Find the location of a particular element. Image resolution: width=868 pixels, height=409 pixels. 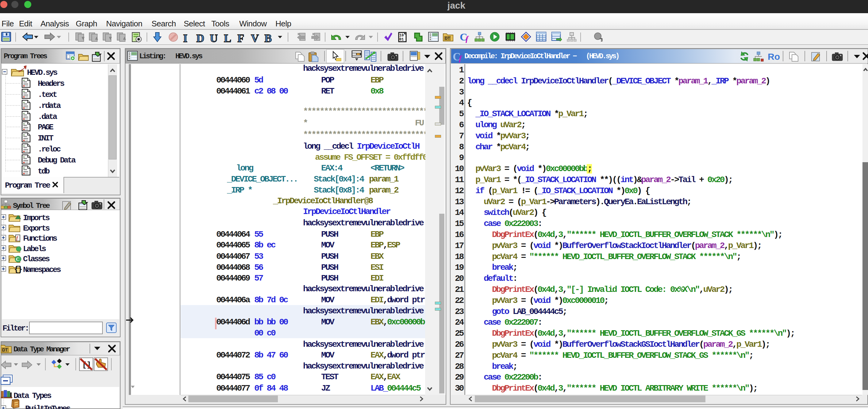

svg-text: 10 is located at coordinates (402, 36).